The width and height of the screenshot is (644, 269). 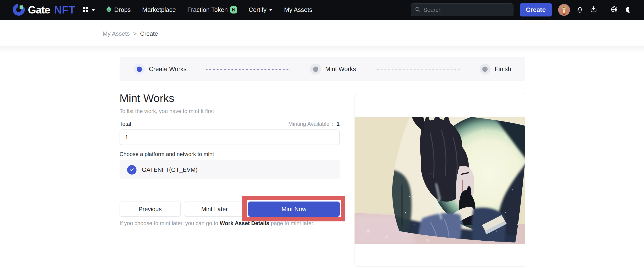 I want to click on brand-suffix: NFT, so click(x=64, y=10).